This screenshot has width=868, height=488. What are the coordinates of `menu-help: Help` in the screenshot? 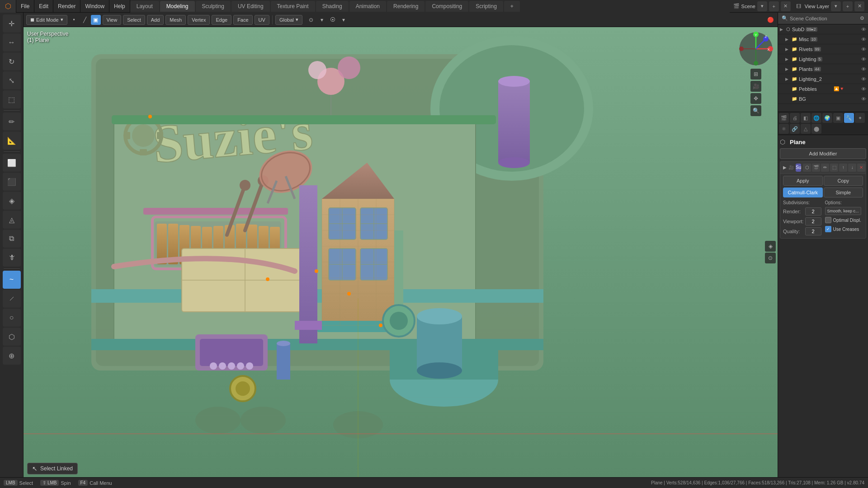 It's located at (120, 6).